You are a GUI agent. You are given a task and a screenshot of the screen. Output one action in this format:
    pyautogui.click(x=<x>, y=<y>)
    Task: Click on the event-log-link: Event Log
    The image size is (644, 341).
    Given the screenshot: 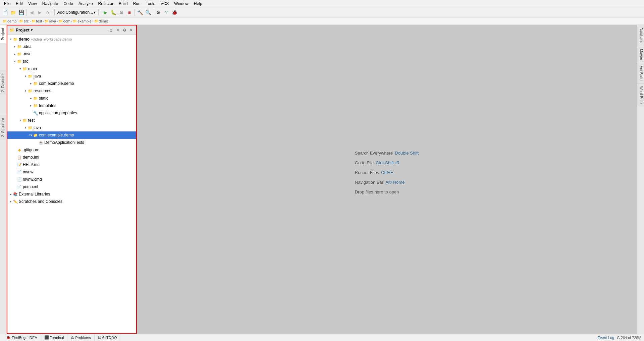 What is the action you would take?
    pyautogui.click(x=606, y=338)
    